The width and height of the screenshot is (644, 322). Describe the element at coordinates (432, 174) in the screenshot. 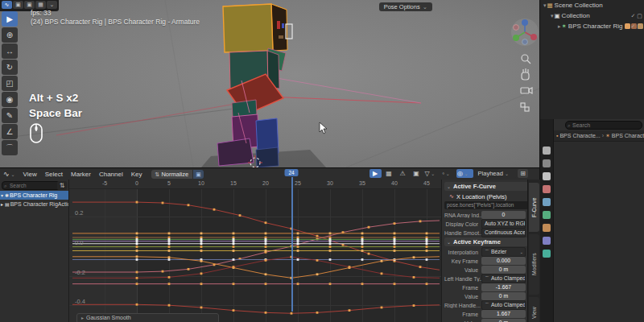

I see `funnel-icon: ▽ ⌄` at that location.